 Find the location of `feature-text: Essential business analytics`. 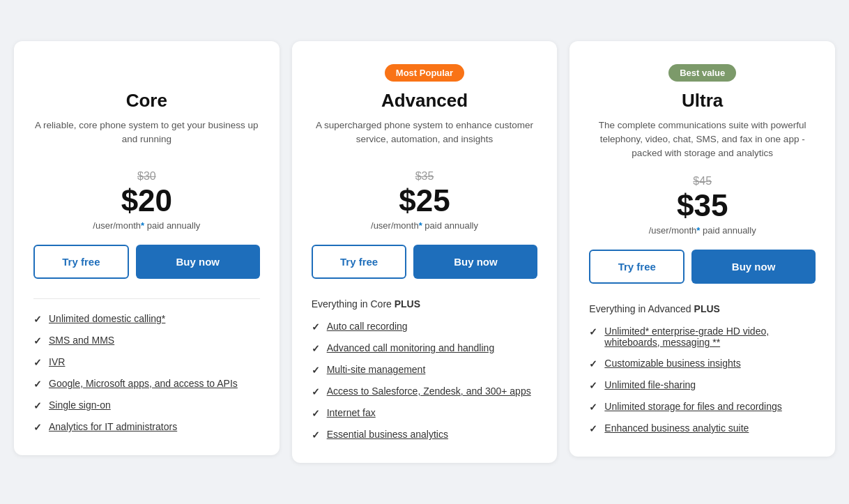

feature-text: Essential business analytics is located at coordinates (388, 434).